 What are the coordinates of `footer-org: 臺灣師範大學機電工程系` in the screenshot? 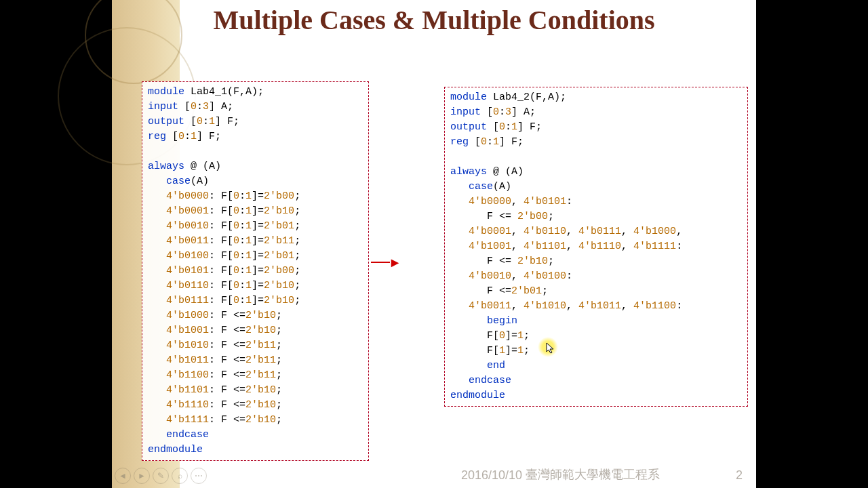 It's located at (593, 474).